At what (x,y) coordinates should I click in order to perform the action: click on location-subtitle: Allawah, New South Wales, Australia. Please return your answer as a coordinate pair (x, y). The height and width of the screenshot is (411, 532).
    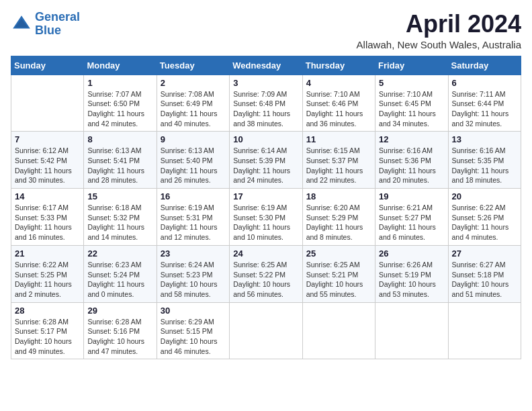
    Looking at the image, I should click on (439, 44).